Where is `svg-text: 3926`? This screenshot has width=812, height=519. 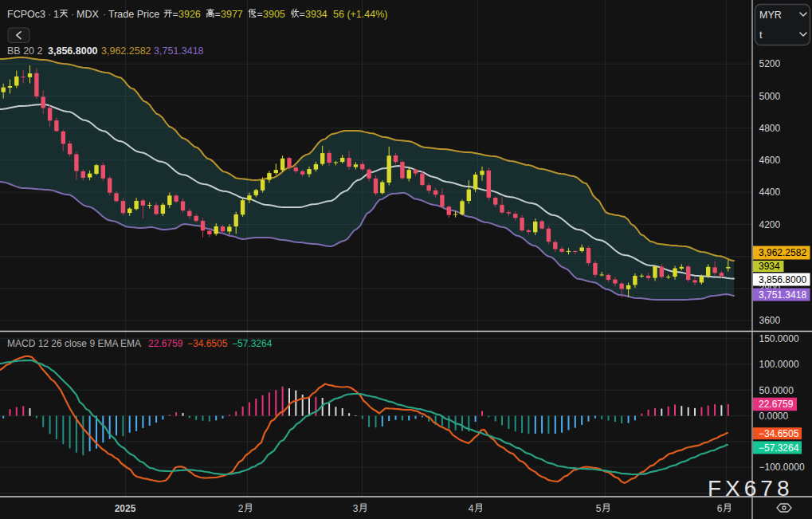
svg-text: 3926 is located at coordinates (190, 14).